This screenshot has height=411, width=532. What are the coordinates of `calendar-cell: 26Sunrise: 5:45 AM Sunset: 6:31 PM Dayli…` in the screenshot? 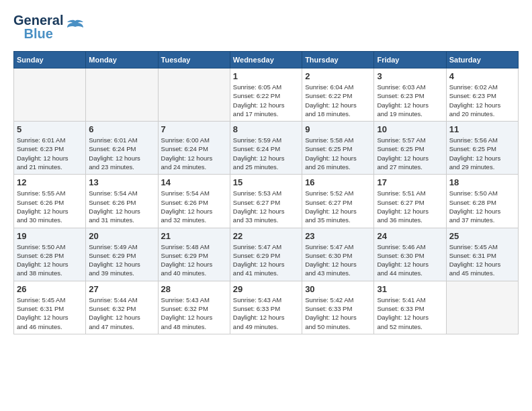 It's located at (50, 308).